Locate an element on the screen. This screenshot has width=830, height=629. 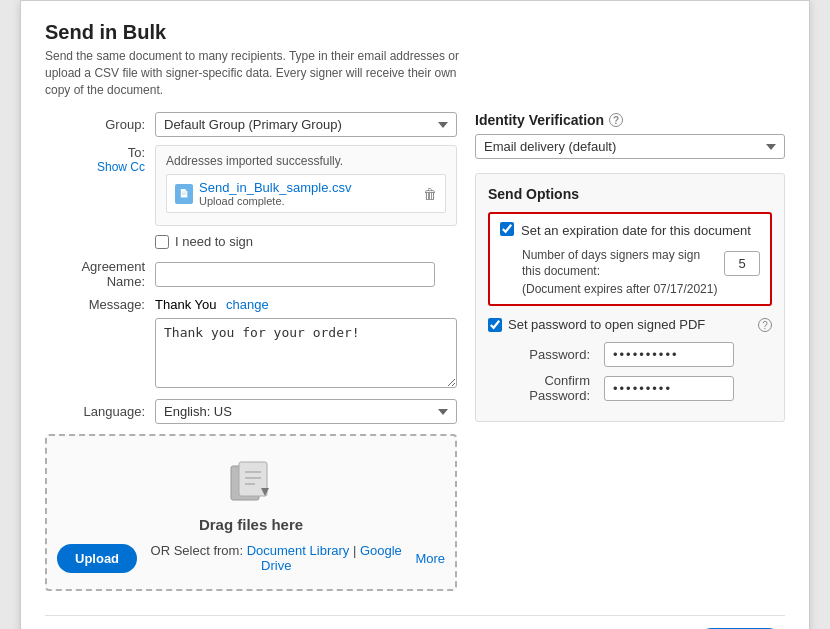
show-cc-link: Show Cc is located at coordinates (95, 167).